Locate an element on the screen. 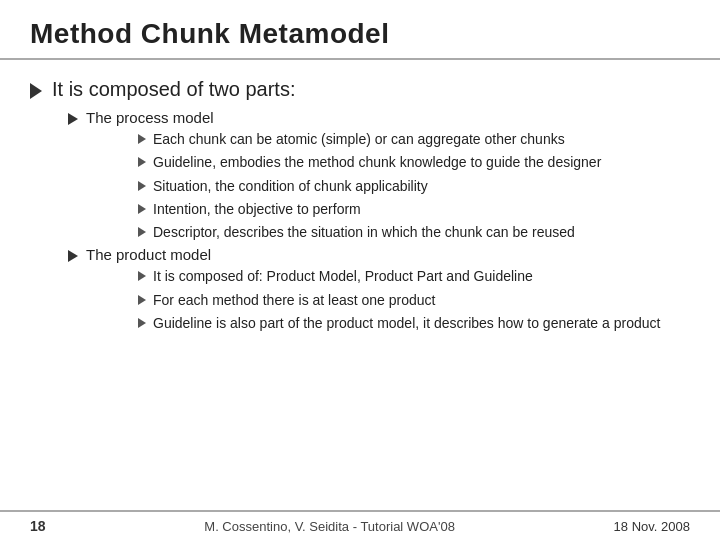 The height and width of the screenshot is (540, 720). footer-date: 18 Nov. 2008 is located at coordinates (652, 526).